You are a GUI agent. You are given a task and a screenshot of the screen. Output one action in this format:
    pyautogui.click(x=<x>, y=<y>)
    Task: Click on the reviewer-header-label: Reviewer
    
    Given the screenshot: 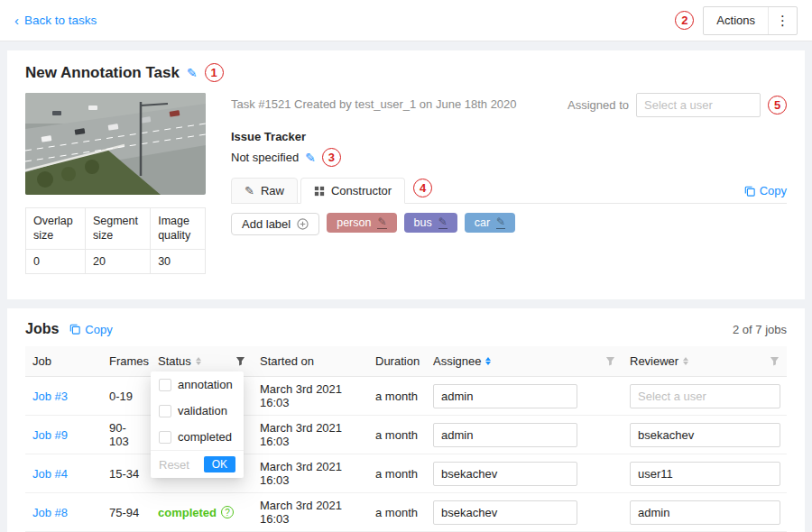 What is the action you would take?
    pyautogui.click(x=654, y=361)
    